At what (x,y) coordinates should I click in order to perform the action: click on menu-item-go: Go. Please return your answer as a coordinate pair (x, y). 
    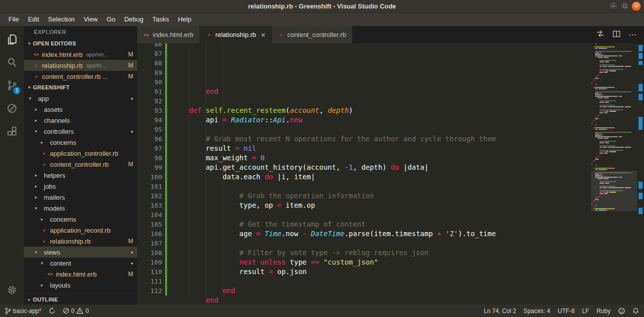
    Looking at the image, I should click on (111, 19).